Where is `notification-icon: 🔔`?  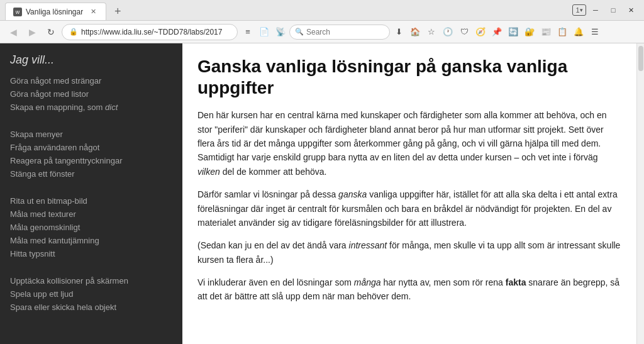 notification-icon: 🔔 is located at coordinates (579, 32).